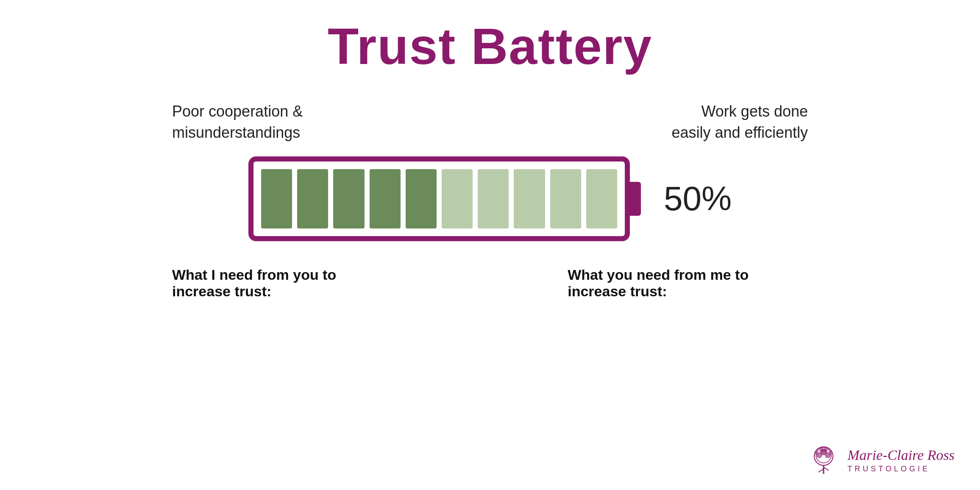 This screenshot has width=980, height=490. What do you see at coordinates (719, 122) in the screenshot?
I see `label-right: Work gets done easily and efficiently` at bounding box center [719, 122].